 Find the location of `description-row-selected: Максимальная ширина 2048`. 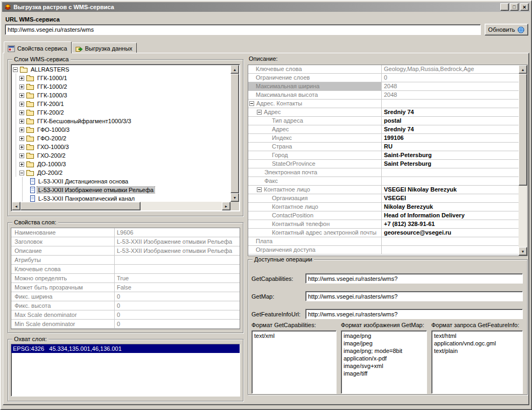

description-row-selected: Максимальная ширина 2048 is located at coordinates (383, 87).